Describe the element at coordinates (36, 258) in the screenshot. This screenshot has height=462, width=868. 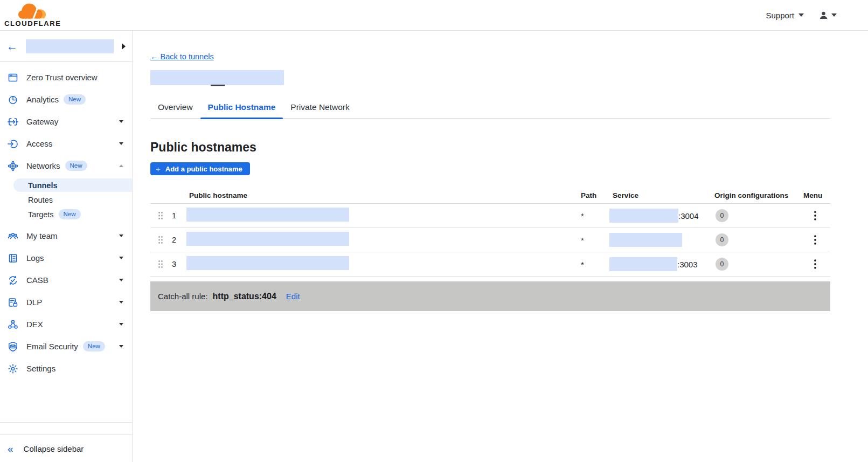
I see `sidebar-item-label: Logs` at that location.